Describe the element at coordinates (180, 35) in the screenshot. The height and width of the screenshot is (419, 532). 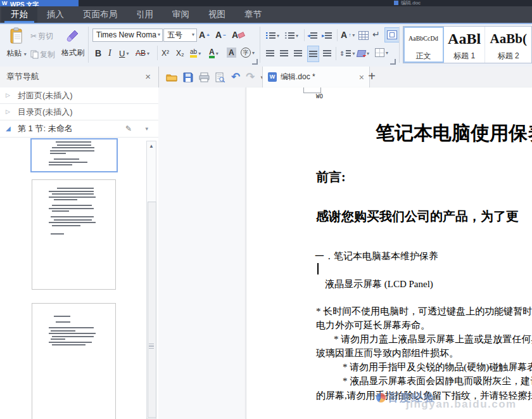
I see `font-size-select: 五号 ▾` at that location.